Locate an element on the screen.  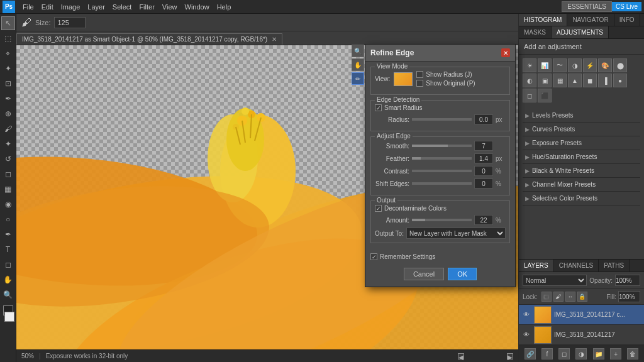
radius-value is located at coordinates (484, 119).